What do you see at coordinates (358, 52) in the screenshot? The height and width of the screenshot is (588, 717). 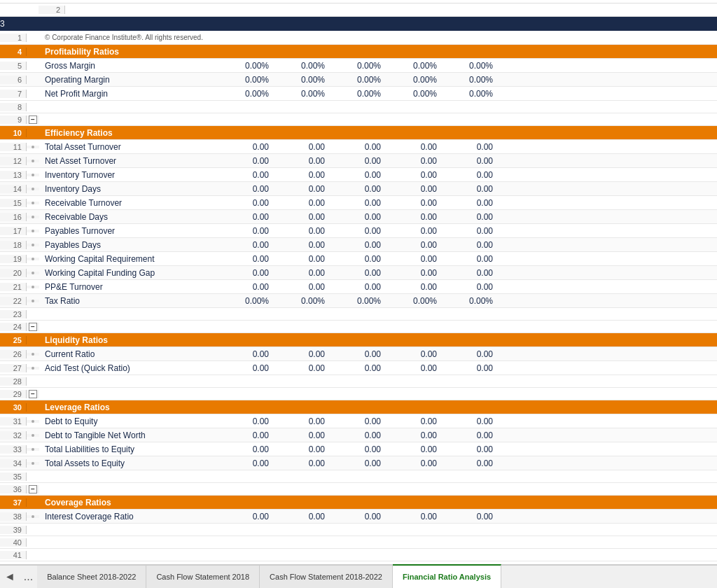 I see `section-header-row-4: 4 Profitability Ratios` at bounding box center [358, 52].